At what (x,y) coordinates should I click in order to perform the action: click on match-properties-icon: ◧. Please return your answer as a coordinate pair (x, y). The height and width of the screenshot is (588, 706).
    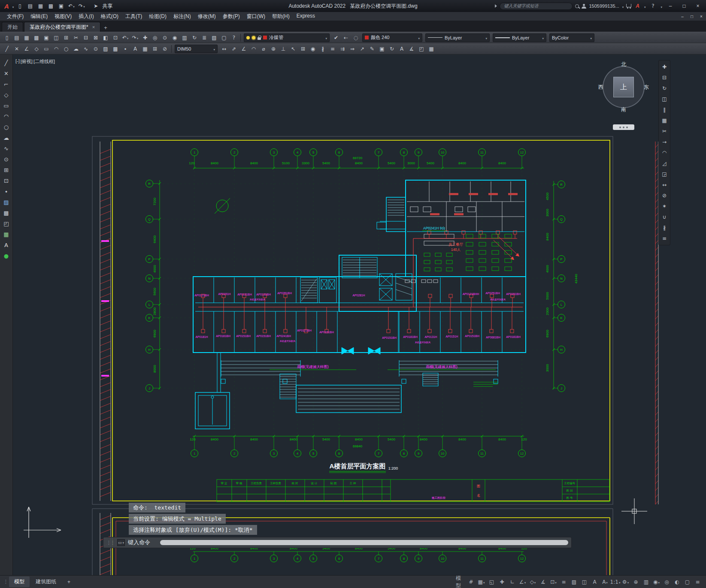
    Looking at the image, I should click on (106, 38).